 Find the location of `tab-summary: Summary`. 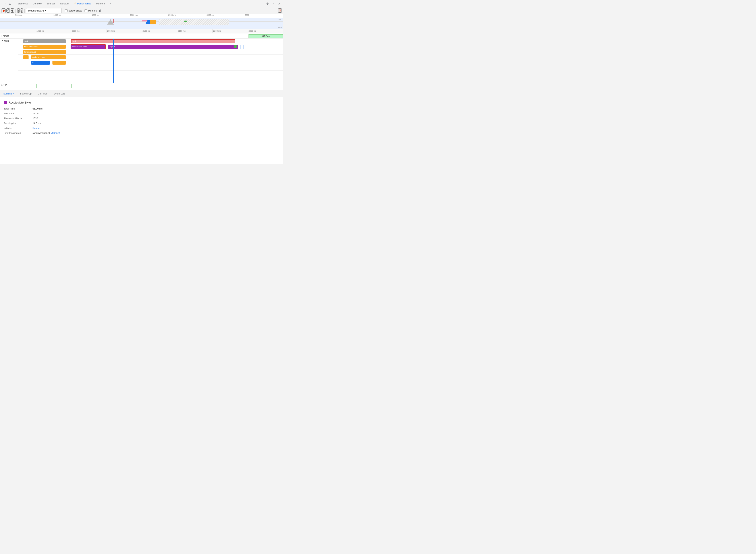

tab-summary: Summary is located at coordinates (9, 94).